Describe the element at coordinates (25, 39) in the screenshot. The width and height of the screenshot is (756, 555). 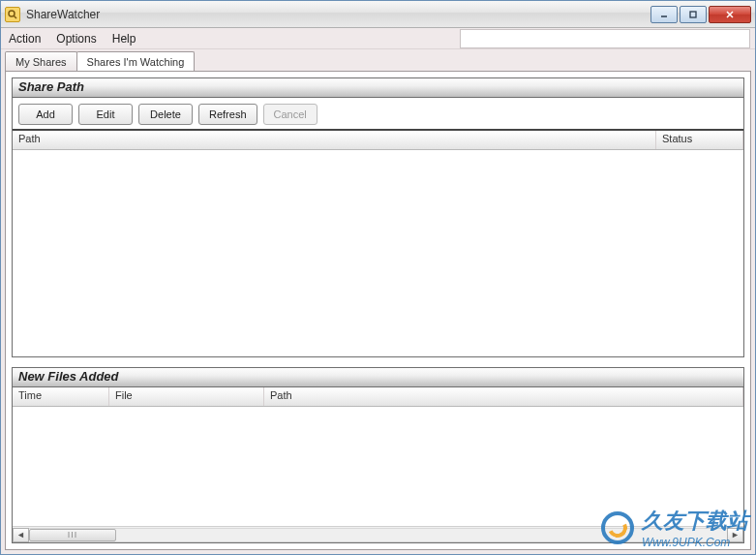
I see `menu-action: Action` at that location.